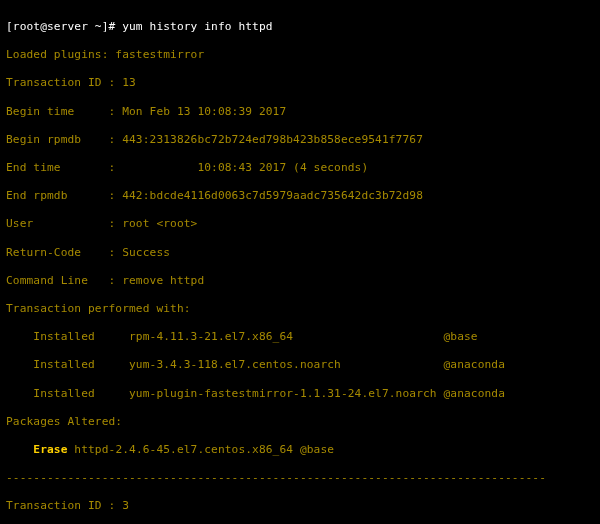  What do you see at coordinates (300, 422) in the screenshot?
I see `line: Packages Altered:` at bounding box center [300, 422].